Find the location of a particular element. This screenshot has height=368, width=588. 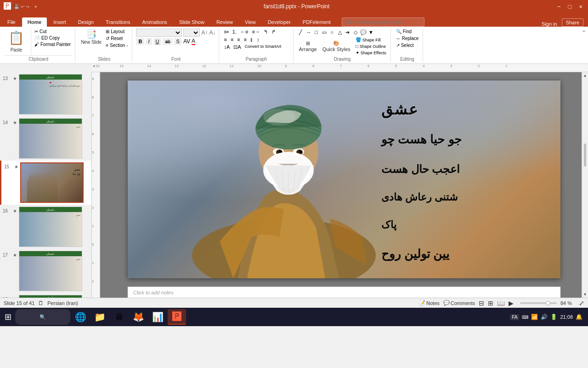

zoom-thumb is located at coordinates (548, 303).